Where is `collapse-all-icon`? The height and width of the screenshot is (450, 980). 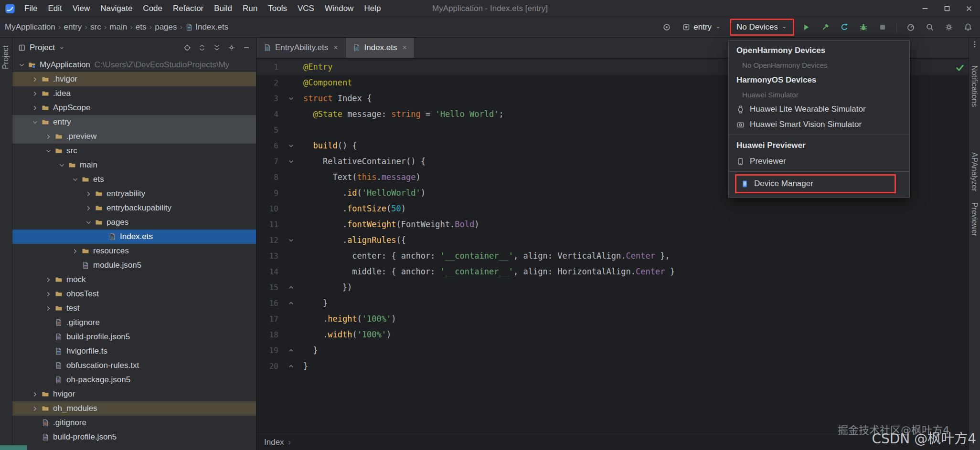 collapse-all-icon is located at coordinates (217, 48).